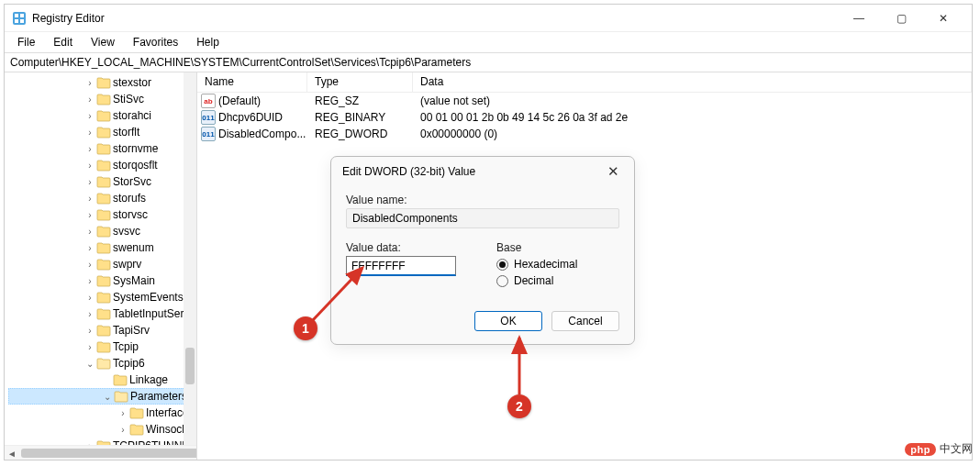 Image resolution: width=980 pixels, height=466 pixels. What do you see at coordinates (131, 330) in the screenshot?
I see `tree-item-label: TapiSrv` at bounding box center [131, 330].